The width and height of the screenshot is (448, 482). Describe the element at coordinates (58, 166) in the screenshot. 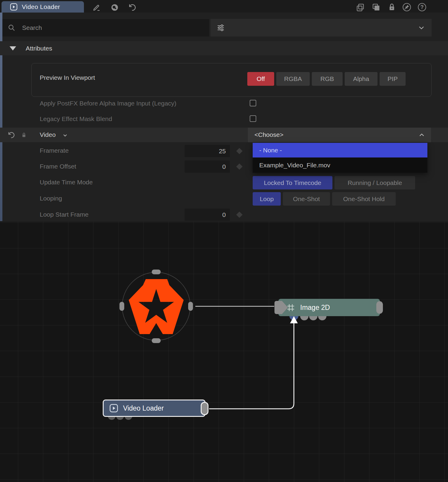

I see `frame-offset-label: Frame Offset` at that location.